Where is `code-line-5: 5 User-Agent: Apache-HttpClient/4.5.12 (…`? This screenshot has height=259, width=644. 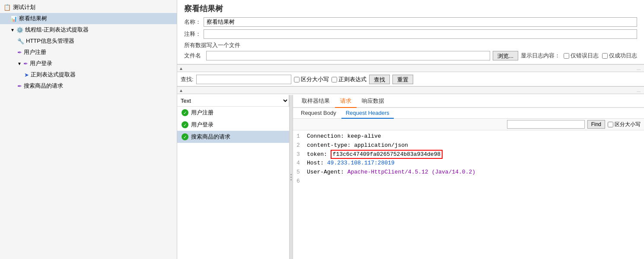
code-line-5: 5 User-Agent: Apache-HttpClient/4.5.12 (… is located at coordinates (469, 173).